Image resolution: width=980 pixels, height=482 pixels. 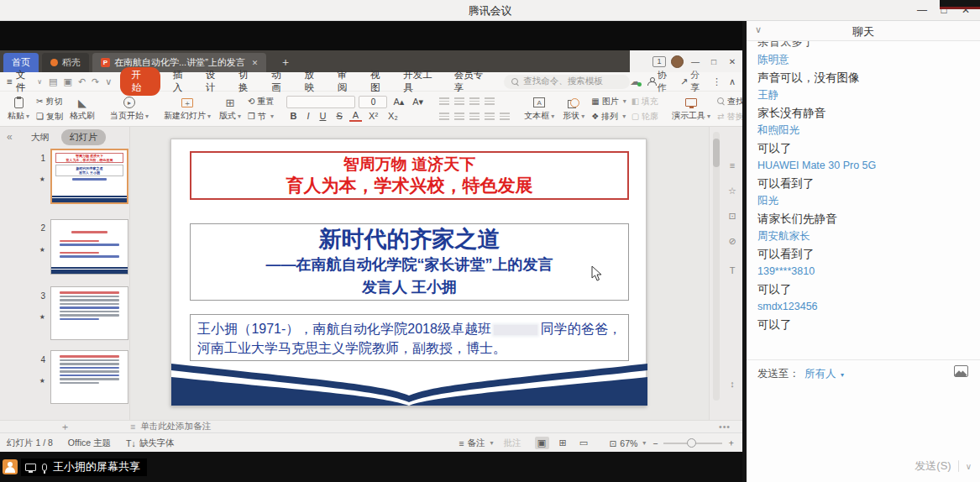 What do you see at coordinates (475, 443) in the screenshot?
I see `notes-toggle: ≡ 备注 ▾` at bounding box center [475, 443].